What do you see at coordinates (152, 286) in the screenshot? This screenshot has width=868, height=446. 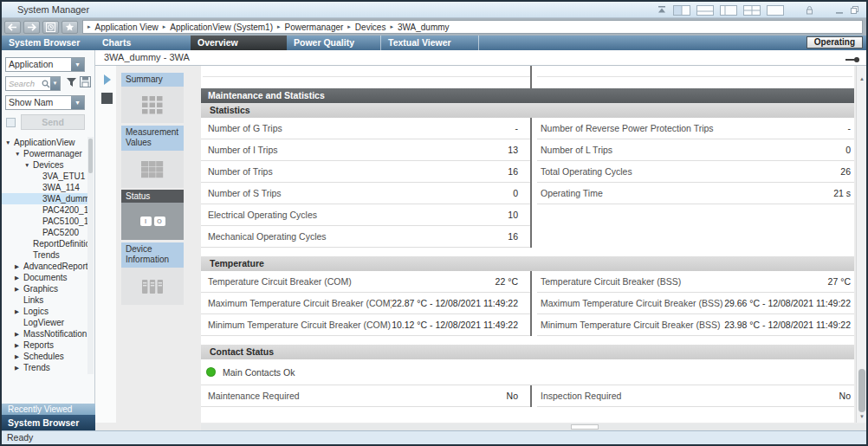 I see `device-info-icon` at bounding box center [152, 286].